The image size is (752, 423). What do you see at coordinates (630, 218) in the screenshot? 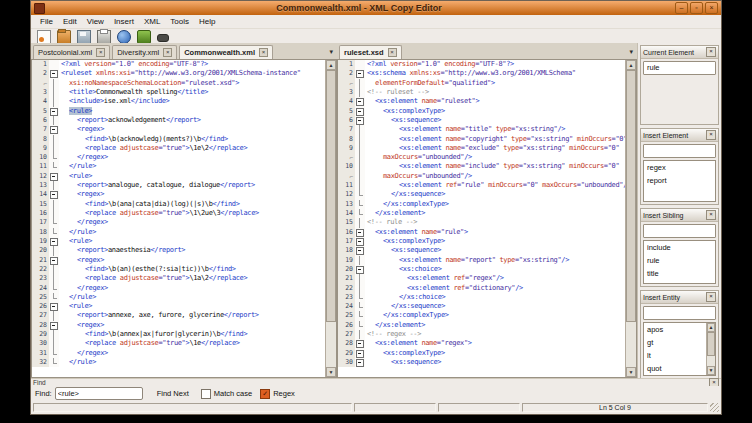
I see `right-editor-scrollbar: ▲ ▼` at bounding box center [630, 218].